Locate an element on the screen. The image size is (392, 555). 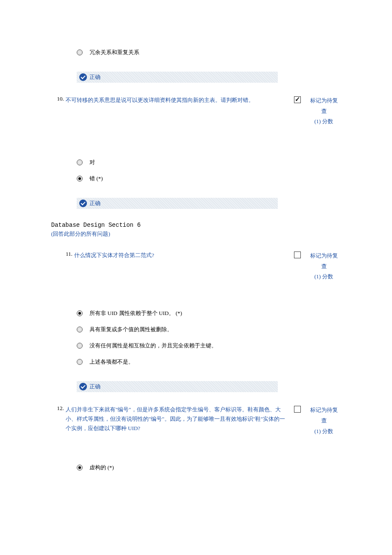
option-text: 冗余关系和重复关系 is located at coordinates (114, 52).